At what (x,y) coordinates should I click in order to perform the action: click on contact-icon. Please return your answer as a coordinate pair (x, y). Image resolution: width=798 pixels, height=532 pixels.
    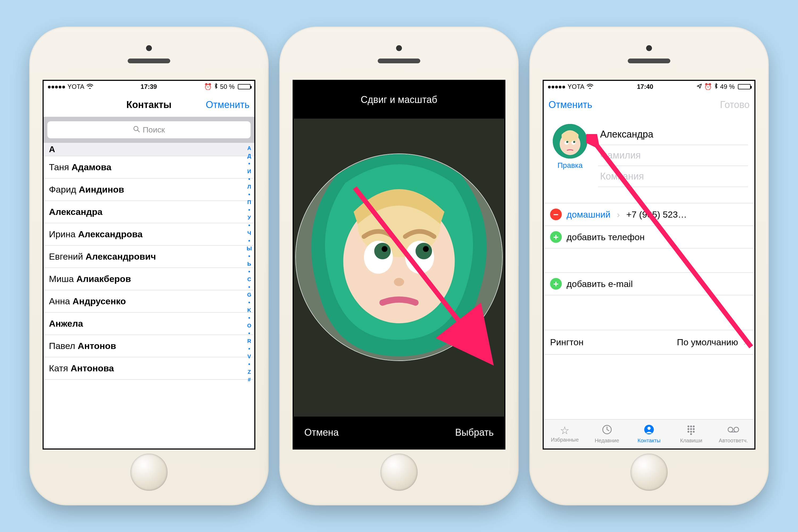
    Looking at the image, I should click on (649, 430).